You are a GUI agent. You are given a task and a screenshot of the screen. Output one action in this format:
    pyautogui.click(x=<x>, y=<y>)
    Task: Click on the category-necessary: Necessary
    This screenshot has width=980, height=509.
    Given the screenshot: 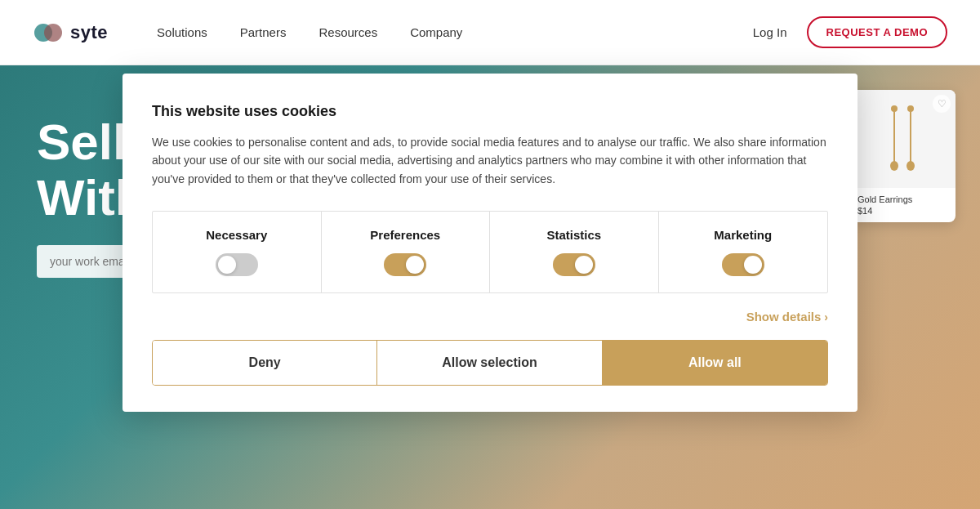 What is the action you would take?
    pyautogui.click(x=237, y=252)
    